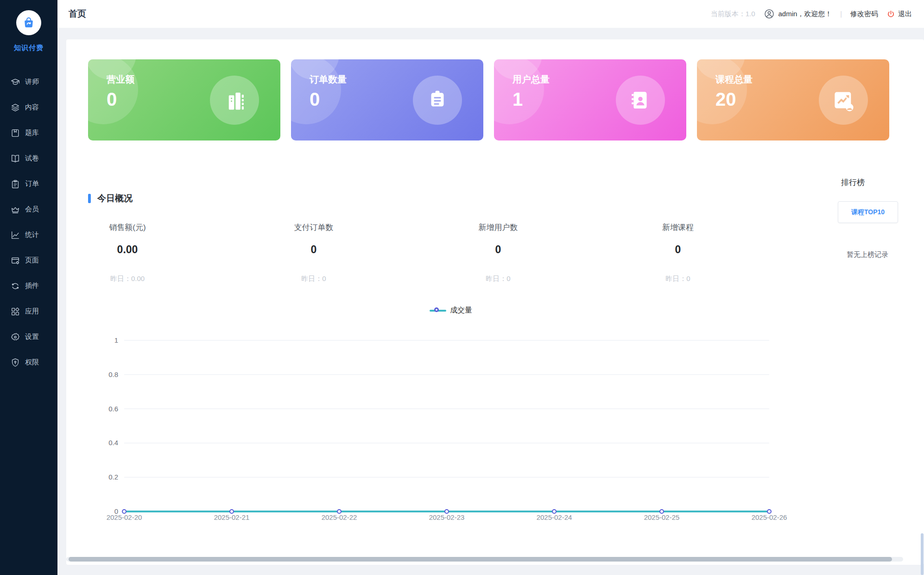 This screenshot has height=575, width=924. What do you see at coordinates (29, 261) in the screenshot?
I see `sidebar-item-pages: 页面` at bounding box center [29, 261].